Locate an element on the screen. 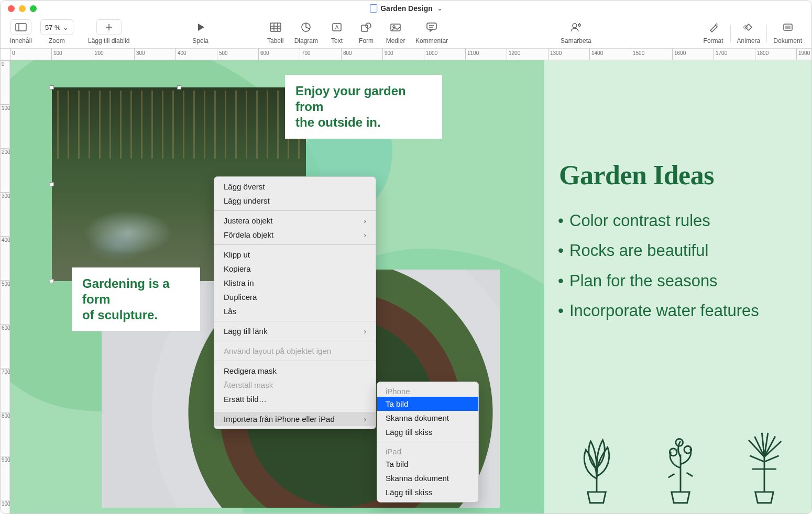 Image resolution: width=812 pixels, height=514 pixels. contents-button: Innehåll is located at coordinates (21, 31).